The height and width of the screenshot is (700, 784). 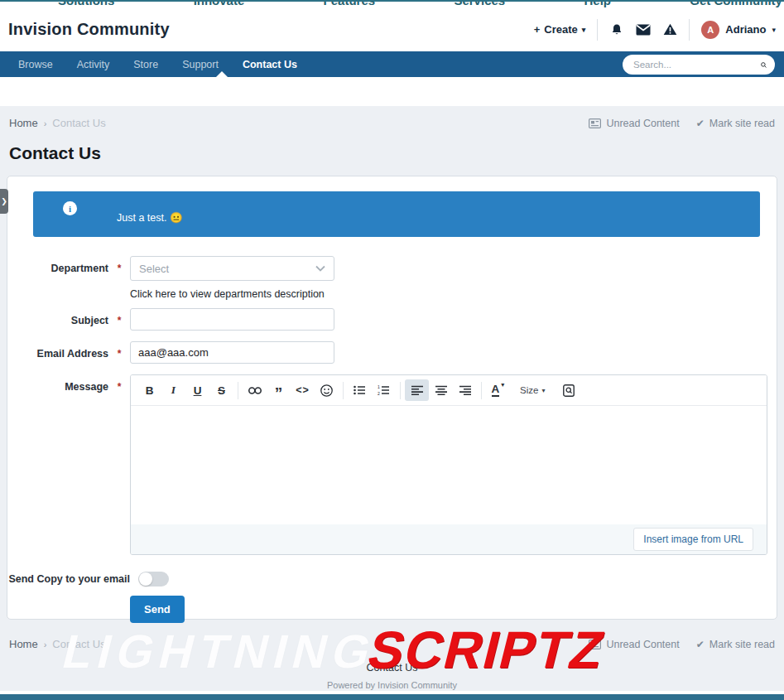 What do you see at coordinates (58, 465) in the screenshot?
I see `message-label: Message` at bounding box center [58, 465].